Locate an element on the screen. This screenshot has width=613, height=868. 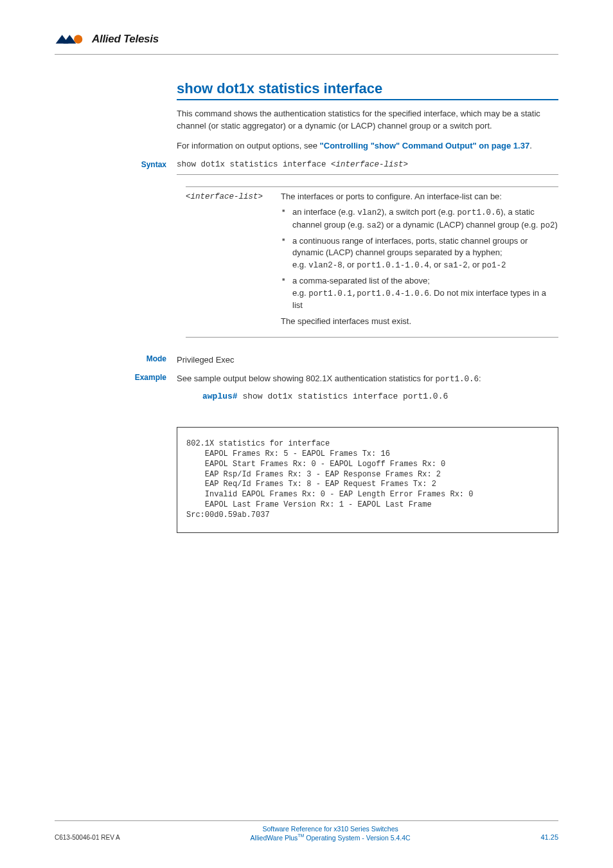
param-desc-intro: The interfaces or ports to configure. An… is located at coordinates (420, 197).